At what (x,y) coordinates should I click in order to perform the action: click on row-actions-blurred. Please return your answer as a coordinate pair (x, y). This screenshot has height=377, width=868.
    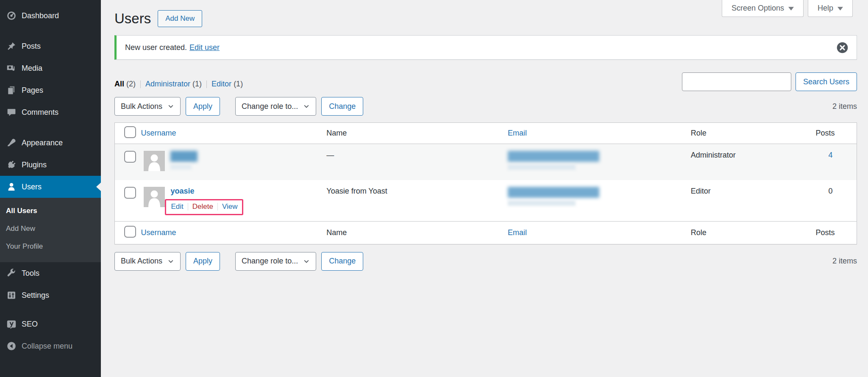
    Looking at the image, I should click on (181, 167).